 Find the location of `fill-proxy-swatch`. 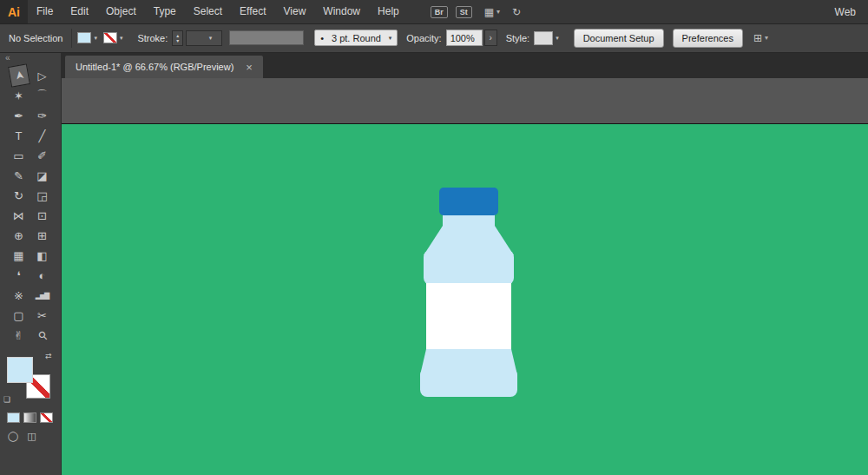

fill-proxy-swatch is located at coordinates (20, 370).